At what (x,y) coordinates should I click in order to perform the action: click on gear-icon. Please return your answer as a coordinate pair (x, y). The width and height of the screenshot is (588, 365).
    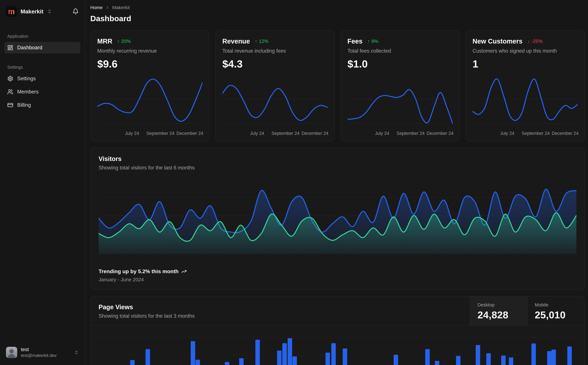
    Looking at the image, I should click on (10, 79).